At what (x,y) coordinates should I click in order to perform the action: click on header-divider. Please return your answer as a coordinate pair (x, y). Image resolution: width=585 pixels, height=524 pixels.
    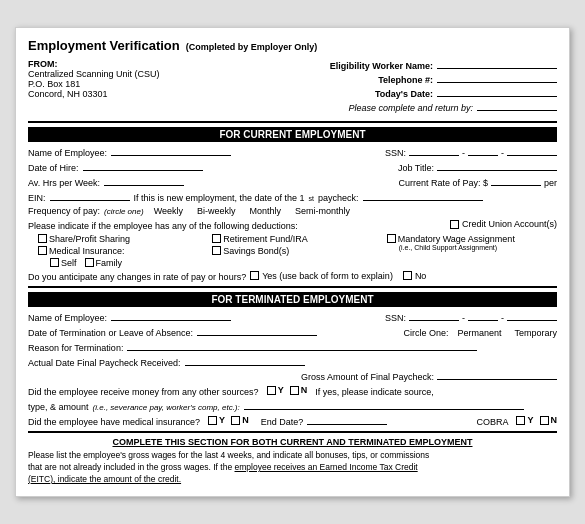
    Looking at the image, I should click on (292, 122).